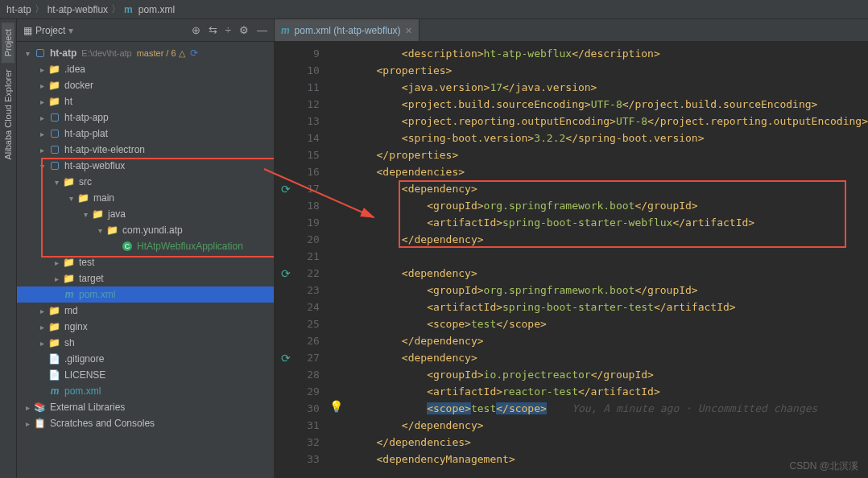 This screenshot has width=868, height=478. I want to click on tree-item: ▸📁.idea, so click(145, 69).